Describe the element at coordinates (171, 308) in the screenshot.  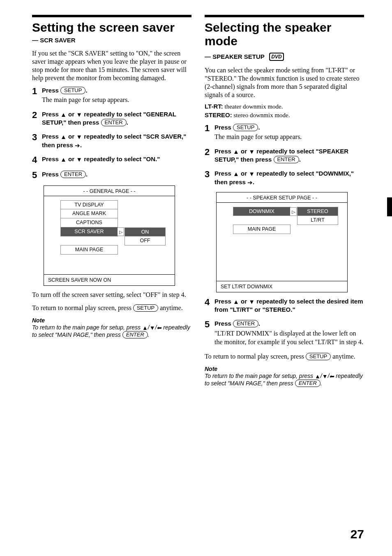
I see `text: anytime.` at that location.